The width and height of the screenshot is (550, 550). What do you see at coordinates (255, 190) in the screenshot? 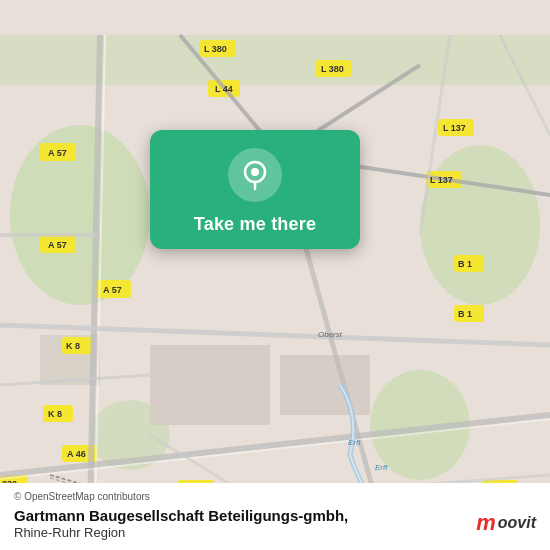
I see `take-me-there-card: Take me there` at bounding box center [255, 190].